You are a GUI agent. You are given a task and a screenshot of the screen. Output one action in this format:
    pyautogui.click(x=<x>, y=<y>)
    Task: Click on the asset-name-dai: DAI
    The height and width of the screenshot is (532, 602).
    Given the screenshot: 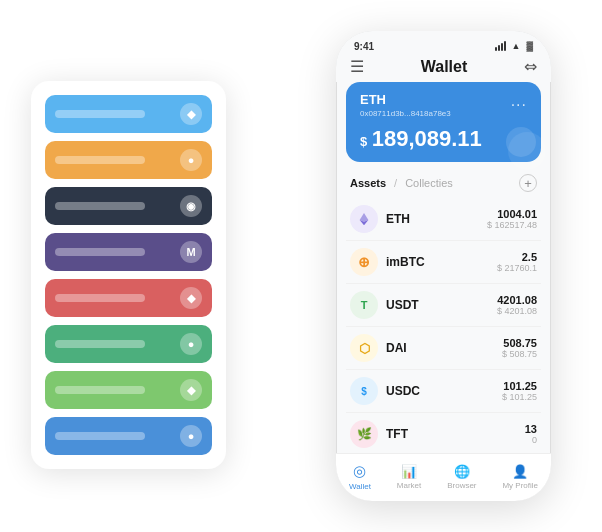 What is the action you would take?
    pyautogui.click(x=444, y=348)
    